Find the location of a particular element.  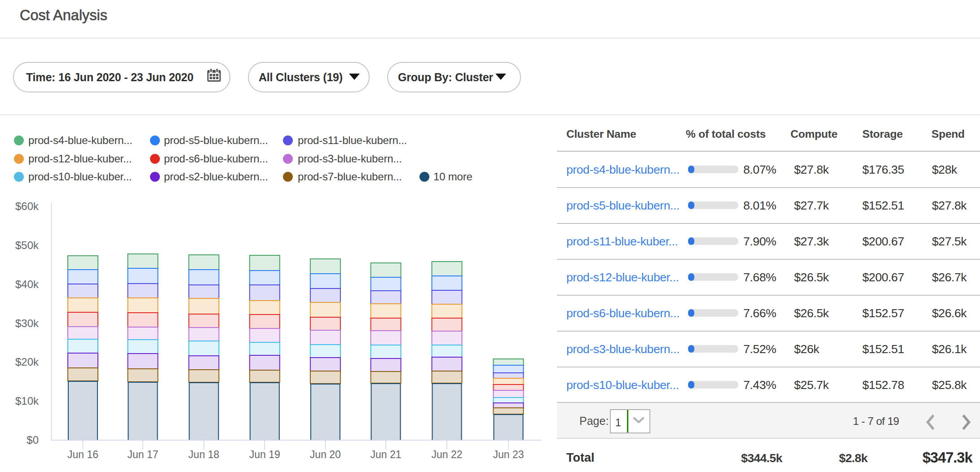

svg-text: Jun 20 is located at coordinates (325, 455).